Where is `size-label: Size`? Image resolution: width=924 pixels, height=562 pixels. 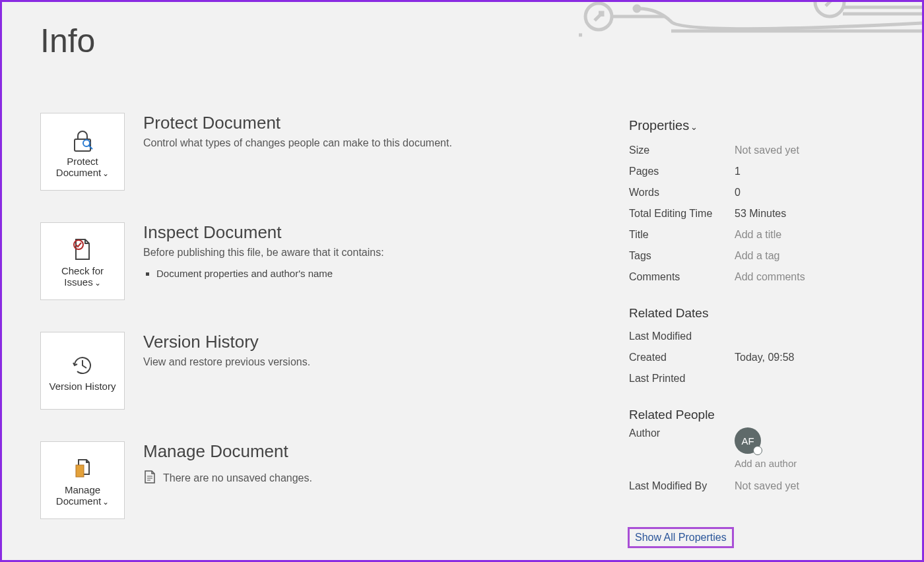
size-label: Size is located at coordinates (682, 150).